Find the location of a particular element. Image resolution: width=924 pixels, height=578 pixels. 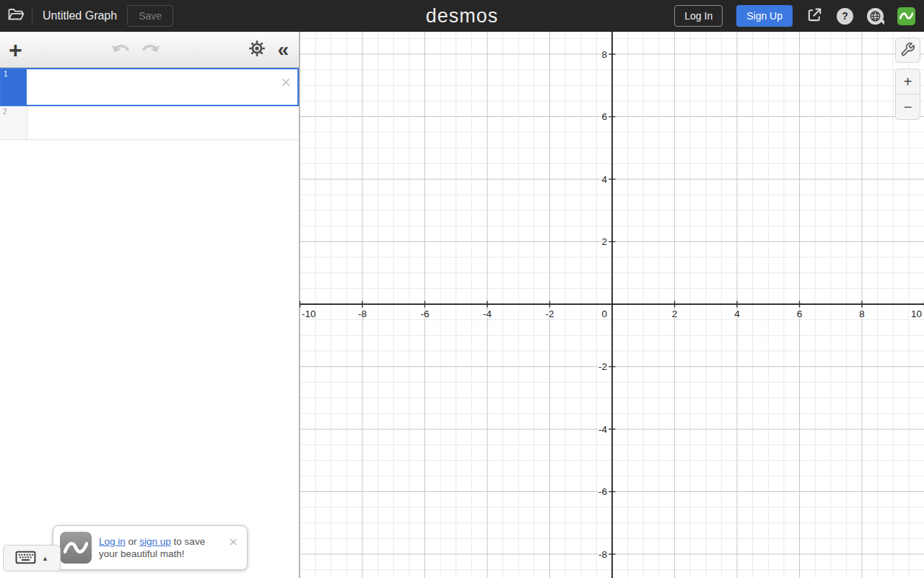

save-login-tooltip: Log in or sign up to save your beautiful… is located at coordinates (150, 548).